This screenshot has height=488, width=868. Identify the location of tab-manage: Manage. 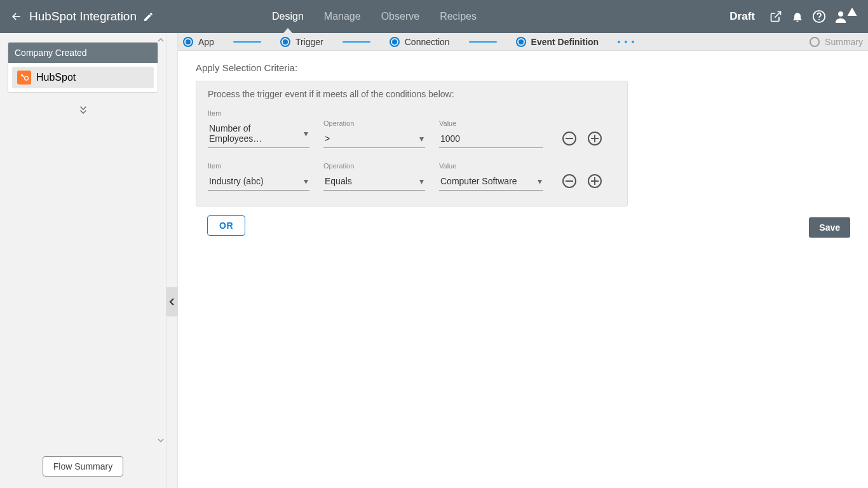
(342, 17).